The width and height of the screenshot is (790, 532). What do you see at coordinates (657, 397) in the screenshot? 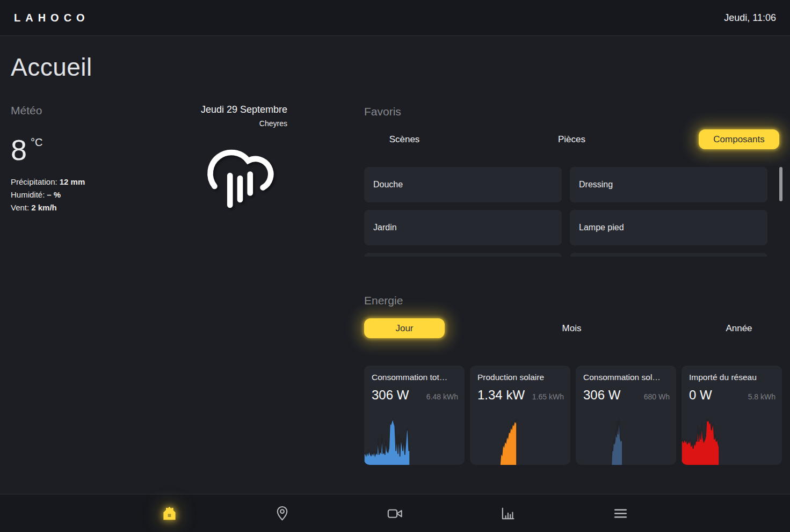
I see `energy-card-total: 680 Wh` at bounding box center [657, 397].